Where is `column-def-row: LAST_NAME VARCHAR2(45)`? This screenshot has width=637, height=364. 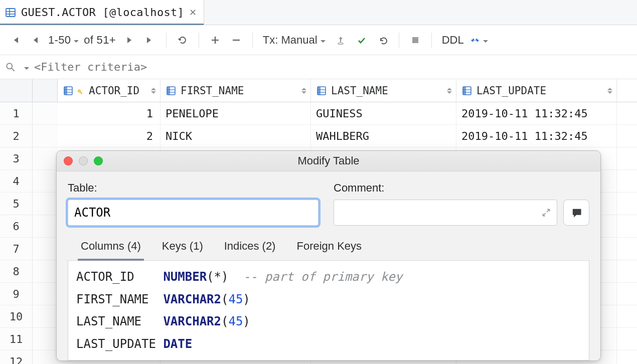 column-def-row: LAST_NAME VARCHAR2(45) is located at coordinates (329, 321).